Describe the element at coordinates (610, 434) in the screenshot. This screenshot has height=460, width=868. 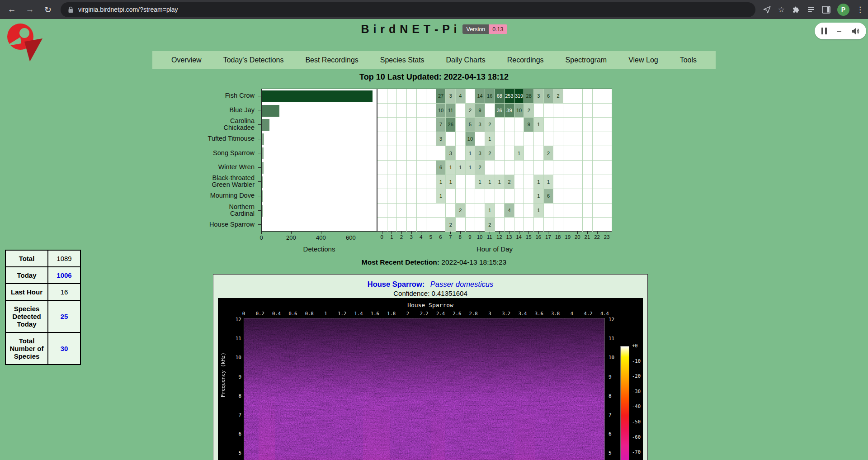
I see `spec-y-tick: 6` at that location.